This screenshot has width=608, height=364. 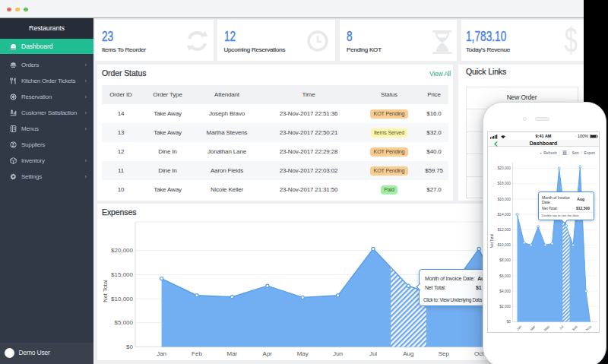 What do you see at coordinates (505, 184) in the screenshot?
I see `svg-text: $18,000` at bounding box center [505, 184].